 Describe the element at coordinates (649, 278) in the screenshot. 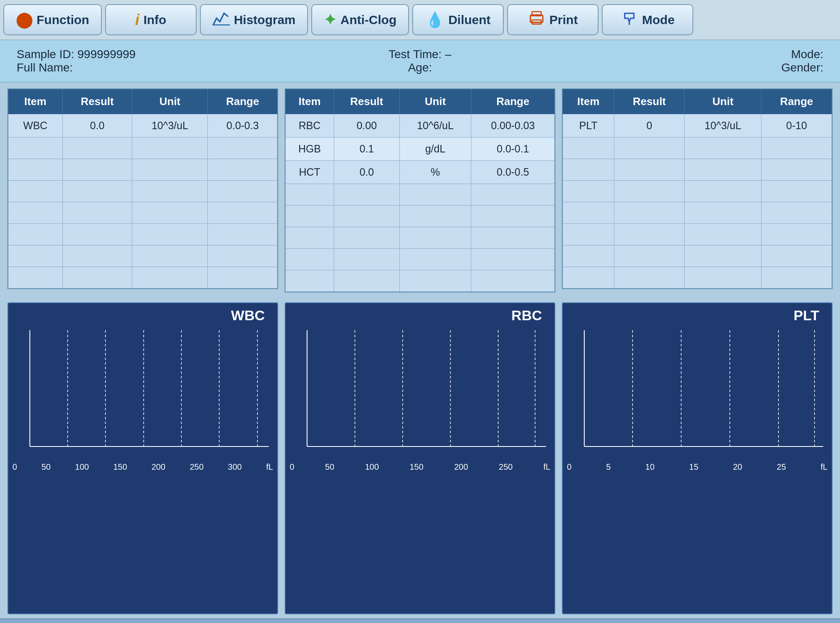

I see `table3-body-row7-result` at that location.